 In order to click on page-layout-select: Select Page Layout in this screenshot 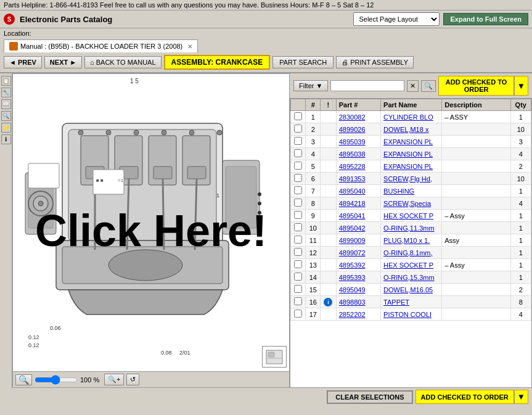, I will do `click(396, 19)`.